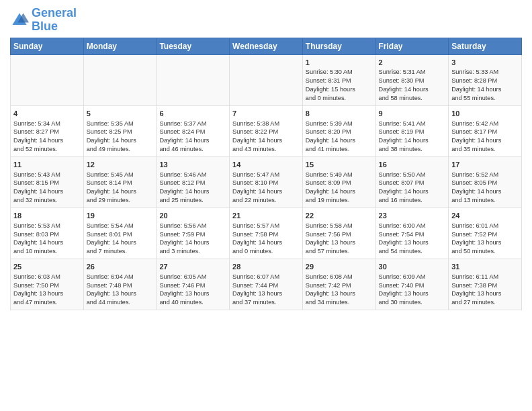 The width and height of the screenshot is (532, 411). I want to click on calendar-cell: 16Sunrise: 5:50 AM Sunset: 8:07 PM Dayli…, so click(412, 182).